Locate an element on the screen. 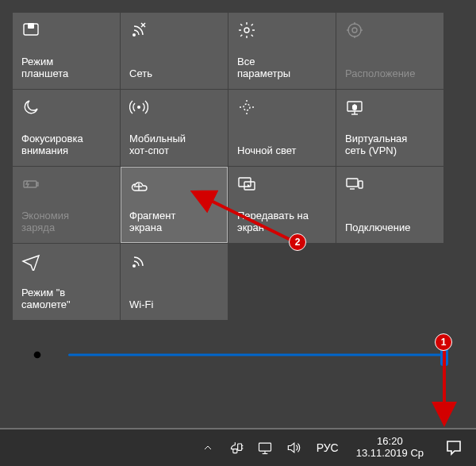 This screenshot has height=466, width=476. tile-label: Мобильный хот-спот is located at coordinates (175, 144).